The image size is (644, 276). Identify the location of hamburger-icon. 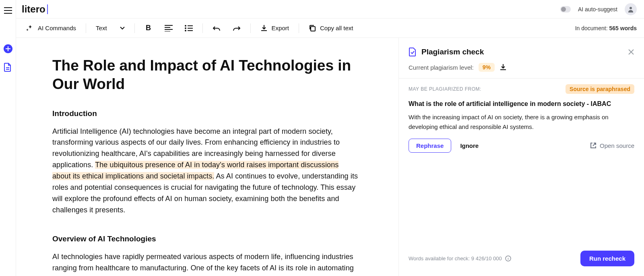
(8, 10).